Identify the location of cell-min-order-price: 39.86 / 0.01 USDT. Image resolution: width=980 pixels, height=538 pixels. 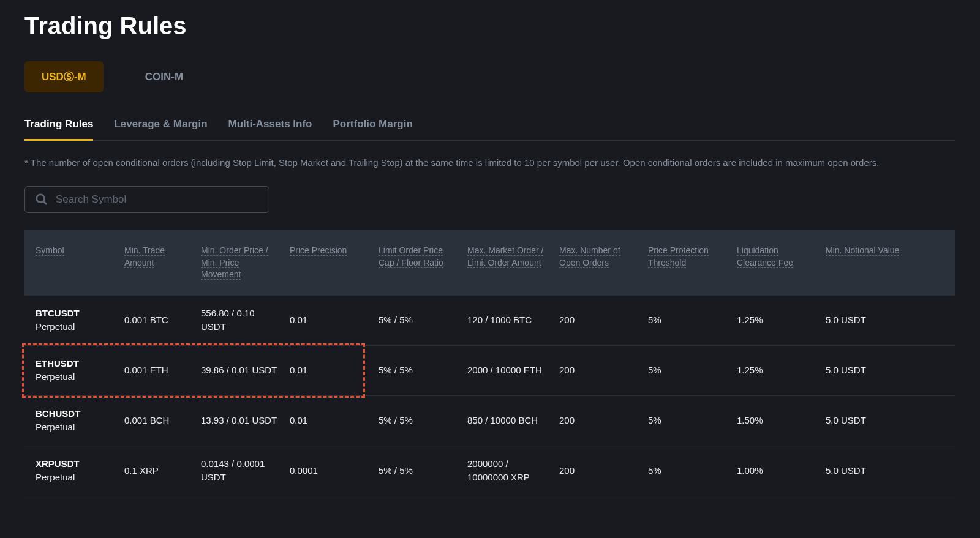
(245, 371).